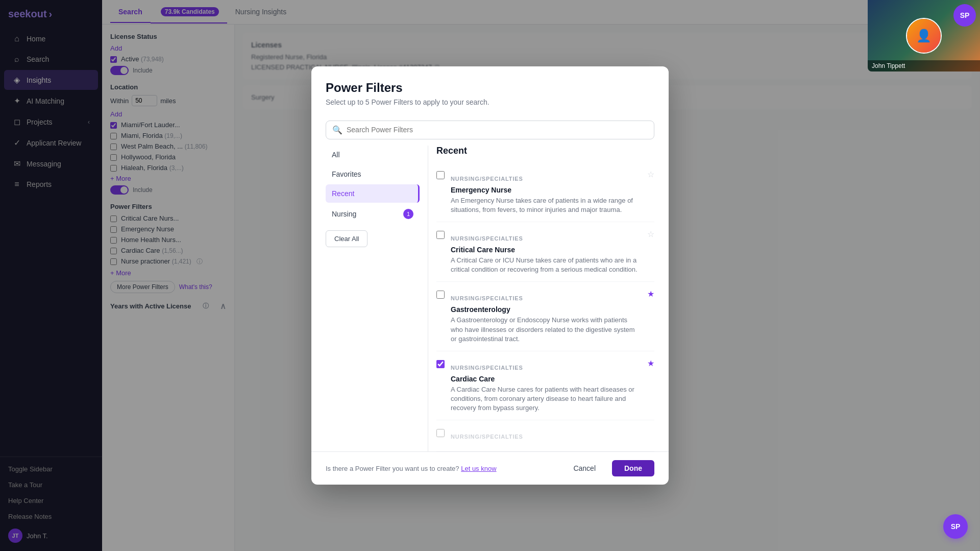 This screenshot has height=551, width=980. Describe the element at coordinates (651, 364) in the screenshot. I see `cardiac-star: ★` at that location.